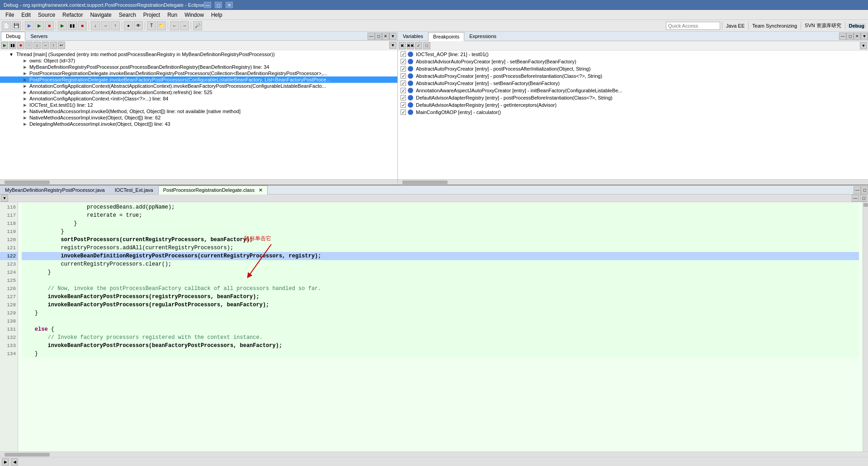  I want to click on minimize-editor-button: —, so click(857, 190).